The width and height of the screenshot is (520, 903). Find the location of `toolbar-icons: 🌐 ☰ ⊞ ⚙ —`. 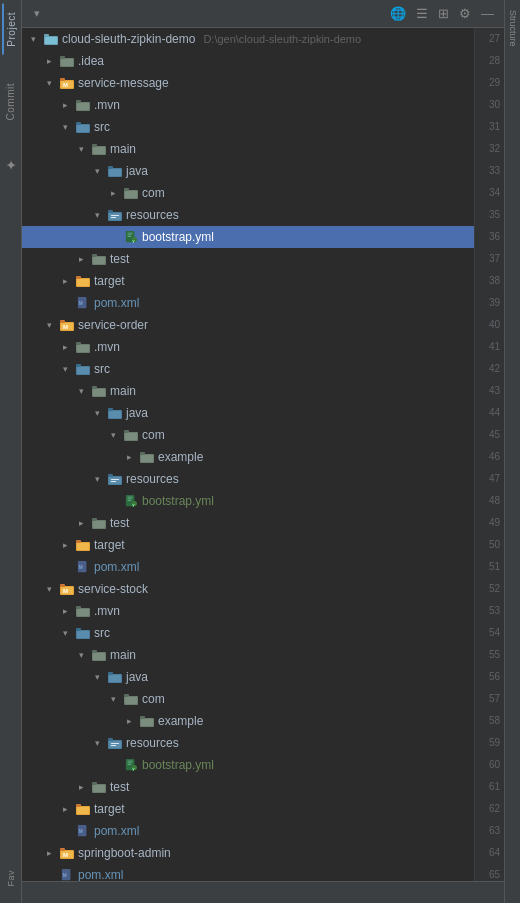

toolbar-icons: 🌐 ☰ ⊞ ⚙ — is located at coordinates (442, 14).